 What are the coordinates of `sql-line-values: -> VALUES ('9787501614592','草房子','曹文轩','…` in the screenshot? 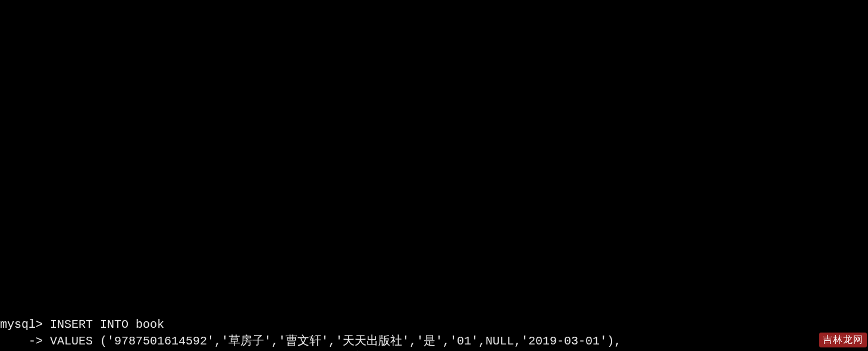 It's located at (434, 341).